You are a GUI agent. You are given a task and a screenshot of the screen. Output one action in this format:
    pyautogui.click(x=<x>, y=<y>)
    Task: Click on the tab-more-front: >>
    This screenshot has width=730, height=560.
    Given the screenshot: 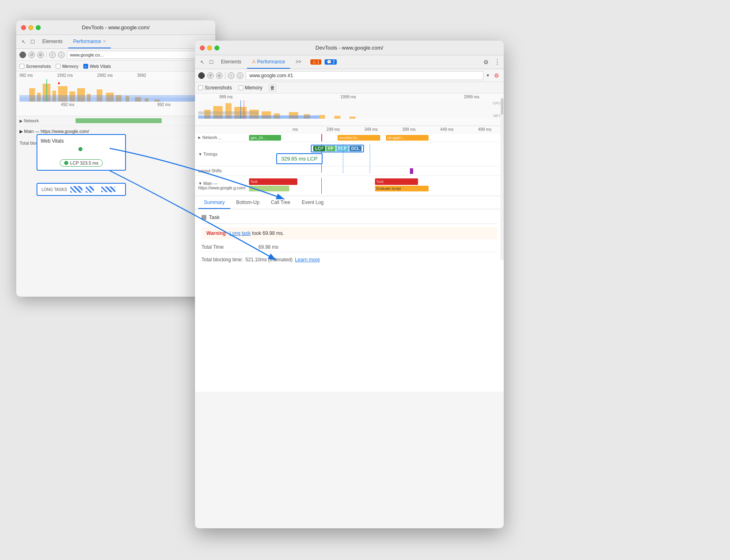 What is the action you would take?
    pyautogui.click(x=299, y=62)
    